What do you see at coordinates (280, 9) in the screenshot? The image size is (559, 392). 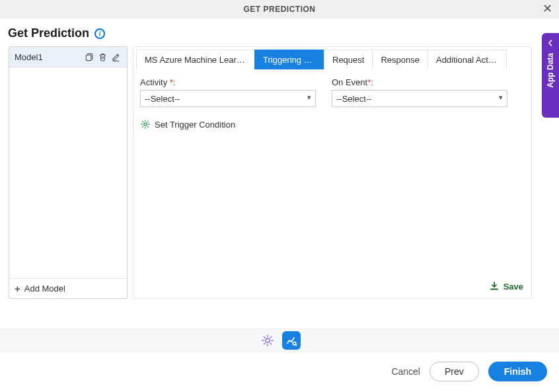 I see `title-bar: GET PREDICTION ✕` at bounding box center [280, 9].